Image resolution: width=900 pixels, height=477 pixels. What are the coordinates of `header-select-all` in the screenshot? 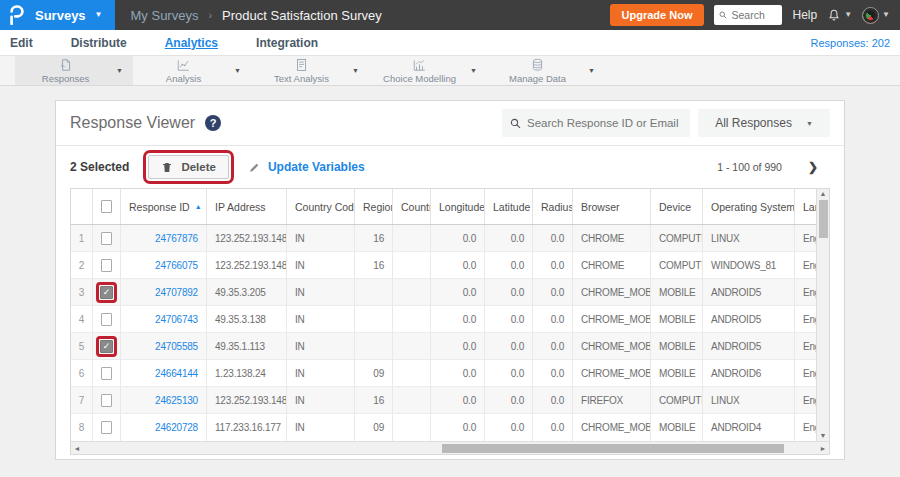 It's located at (107, 206).